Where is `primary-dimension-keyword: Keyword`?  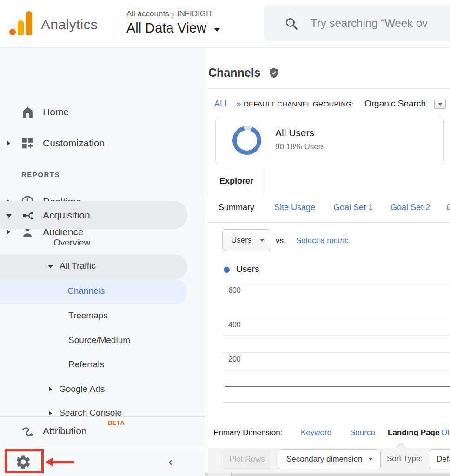 primary-dimension-keyword: Keyword is located at coordinates (316, 433).